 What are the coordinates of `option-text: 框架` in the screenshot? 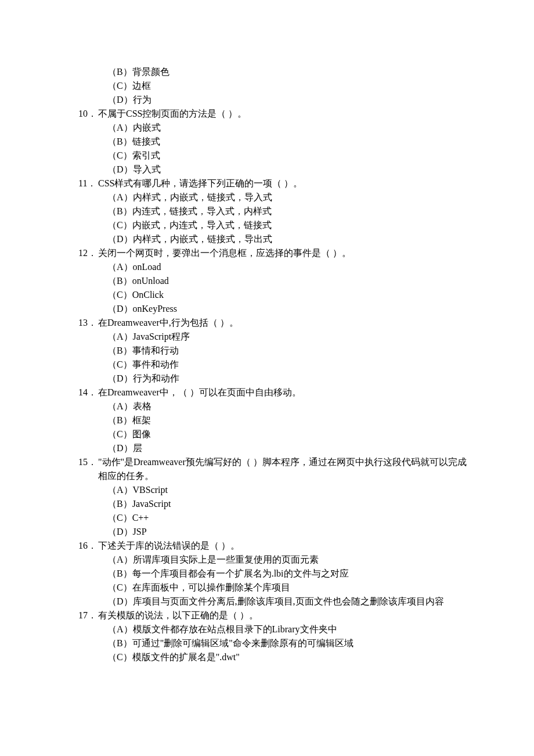 It's located at (142, 420).